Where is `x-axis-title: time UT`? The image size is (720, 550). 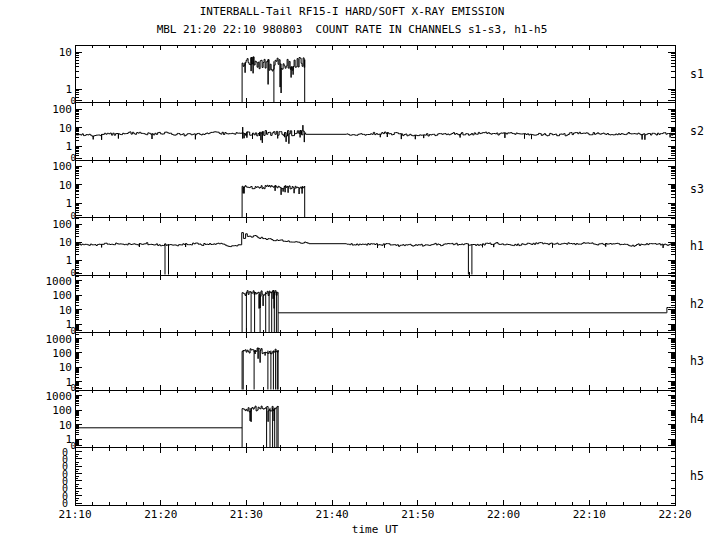 x-axis-title: time UT is located at coordinates (376, 530).